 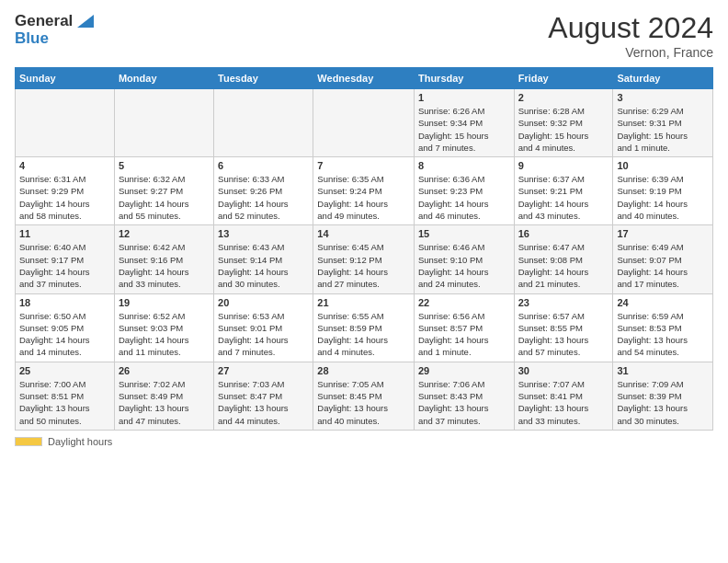 I want to click on day-number: 30, so click(x=564, y=371).